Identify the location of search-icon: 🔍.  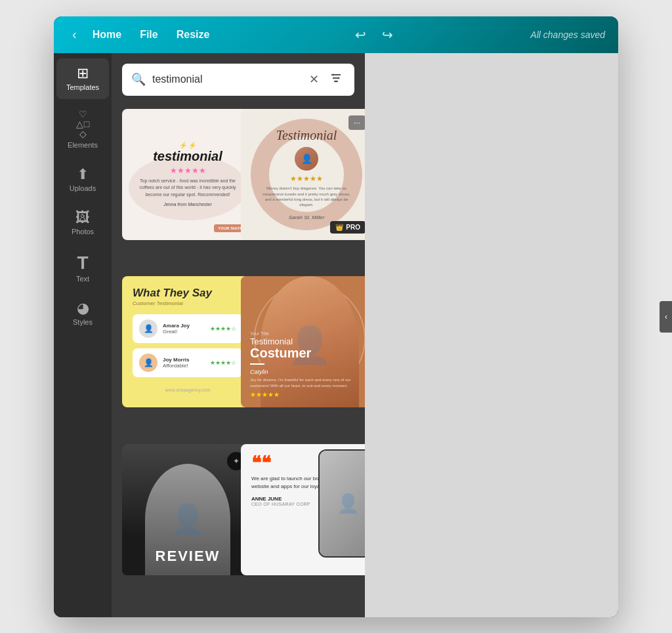
(138, 79).